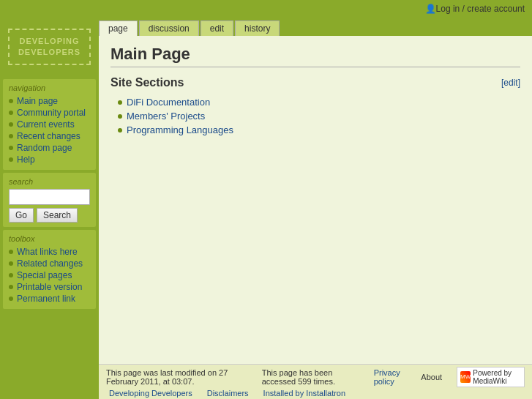  What do you see at coordinates (46, 299) in the screenshot?
I see `toolbox-link-permanent: Permanent link` at bounding box center [46, 299].